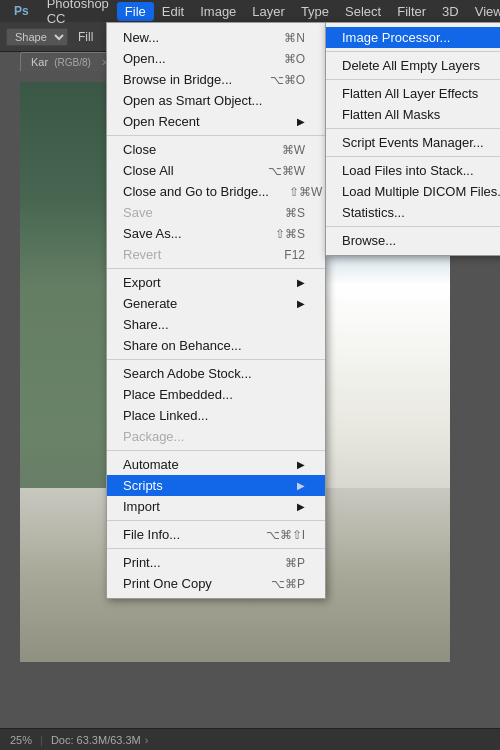 Image resolution: width=500 pixels, height=750 pixels. What do you see at coordinates (412, 139) in the screenshot?
I see `scripts-submenu: Image Processor... Delete All Empty Laye…` at bounding box center [412, 139].